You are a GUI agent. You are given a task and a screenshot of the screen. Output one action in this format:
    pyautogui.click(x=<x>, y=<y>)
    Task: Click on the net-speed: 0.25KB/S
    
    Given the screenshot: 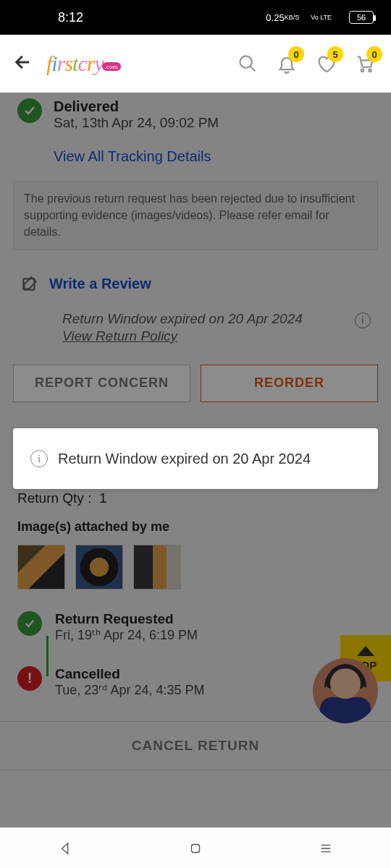 What is the action you would take?
    pyautogui.click(x=282, y=17)
    